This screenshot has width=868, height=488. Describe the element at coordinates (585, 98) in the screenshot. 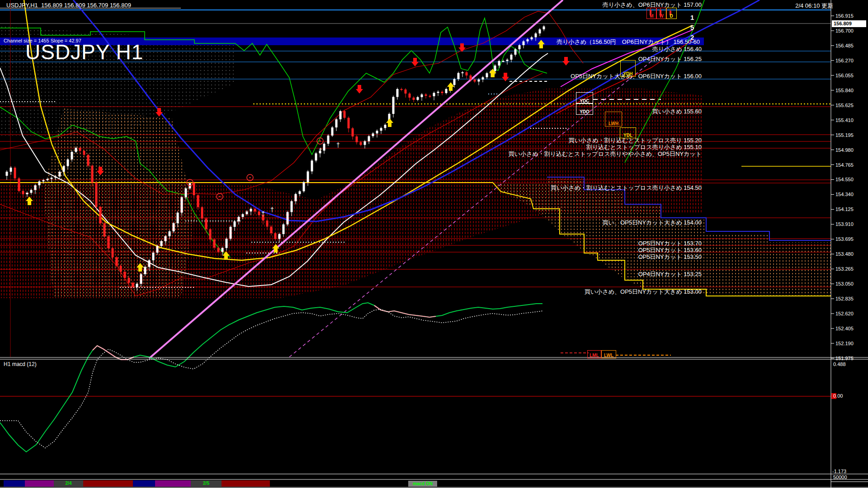

I see `indicator-box-ydc: YDC` at that location.